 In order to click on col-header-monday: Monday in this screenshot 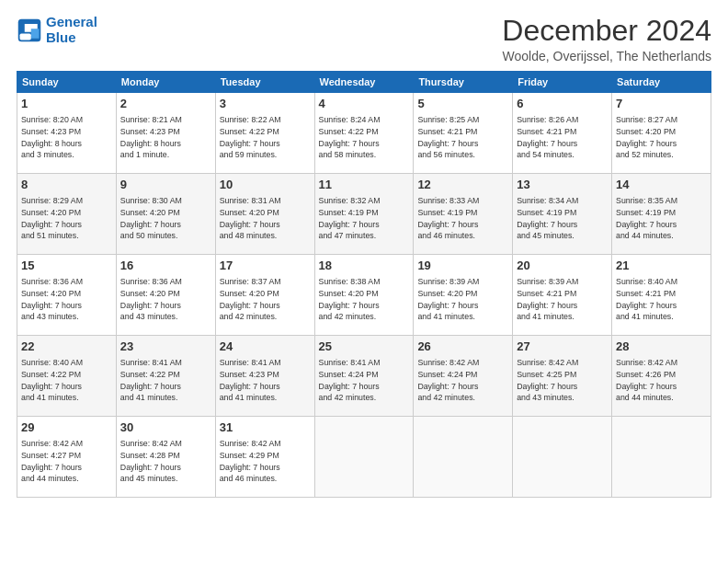, I will do `click(165, 83)`.